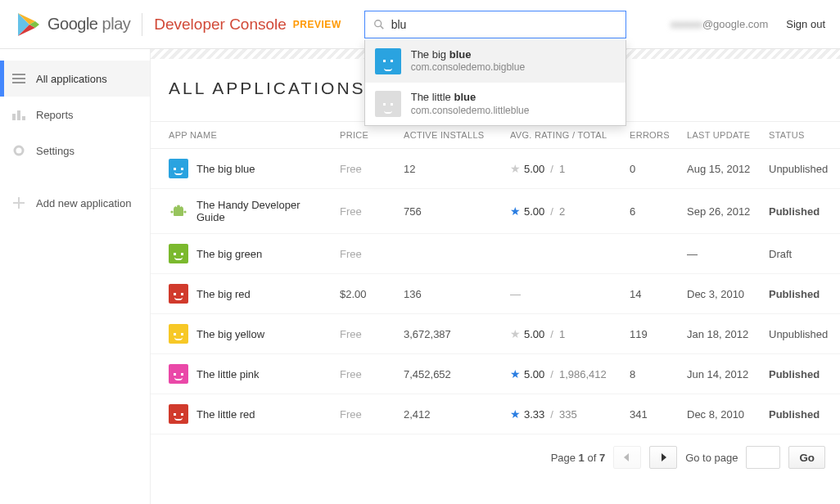 This screenshot has width=840, height=504. Describe the element at coordinates (653, 334) in the screenshot. I see `app-errors: 119` at that location.